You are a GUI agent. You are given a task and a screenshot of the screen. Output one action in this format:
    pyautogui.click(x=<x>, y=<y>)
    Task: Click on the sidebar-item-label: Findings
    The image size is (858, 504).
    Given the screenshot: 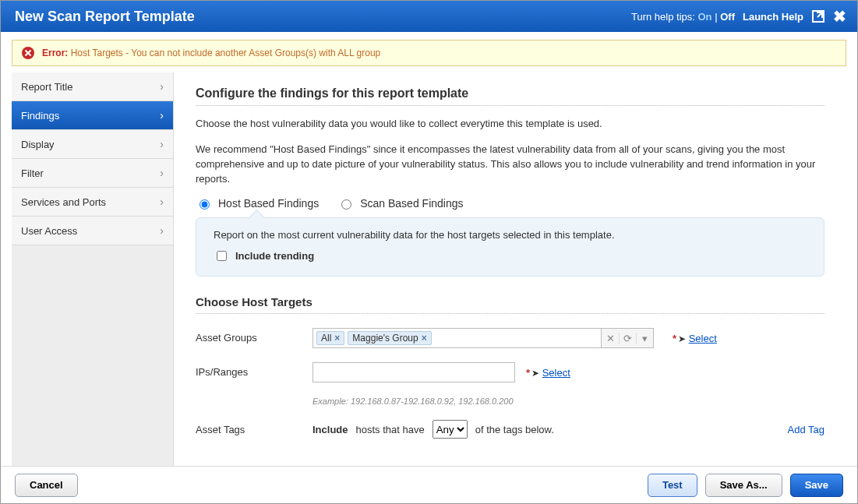 What is the action you would take?
    pyautogui.click(x=41, y=115)
    